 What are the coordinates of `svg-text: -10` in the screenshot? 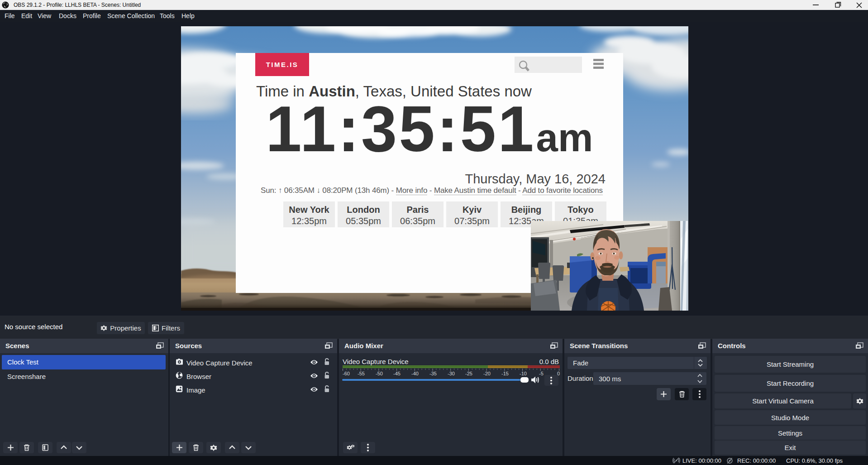 It's located at (523, 374).